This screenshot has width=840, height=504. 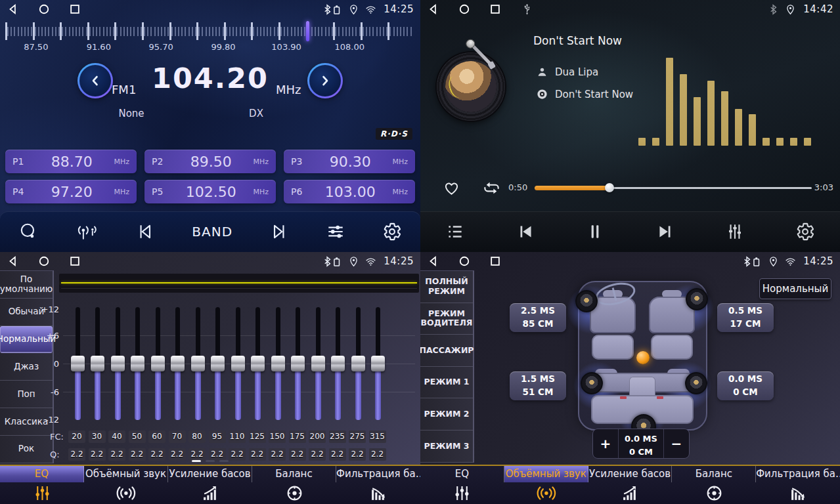 What do you see at coordinates (525, 232) in the screenshot?
I see `previous-track-button` at bounding box center [525, 232].